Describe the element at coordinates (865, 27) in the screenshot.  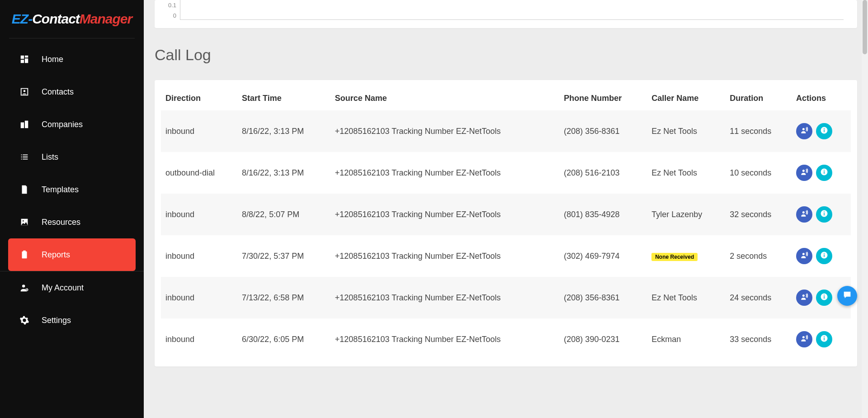
I see `scrollbar-thumb` at that location.